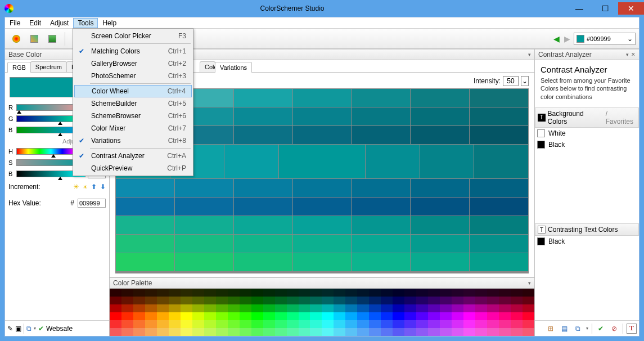 The image size is (644, 341). Describe the element at coordinates (133, 141) in the screenshot. I see `menu-item-variations: ✔VariationsCtrl+8` at that location.